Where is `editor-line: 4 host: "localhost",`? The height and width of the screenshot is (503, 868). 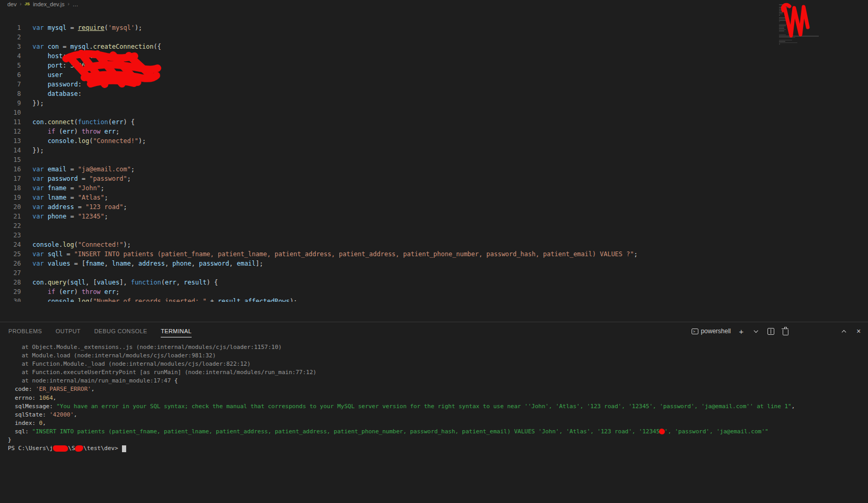 editor-line: 4 host: "localhost", is located at coordinates (410, 56).